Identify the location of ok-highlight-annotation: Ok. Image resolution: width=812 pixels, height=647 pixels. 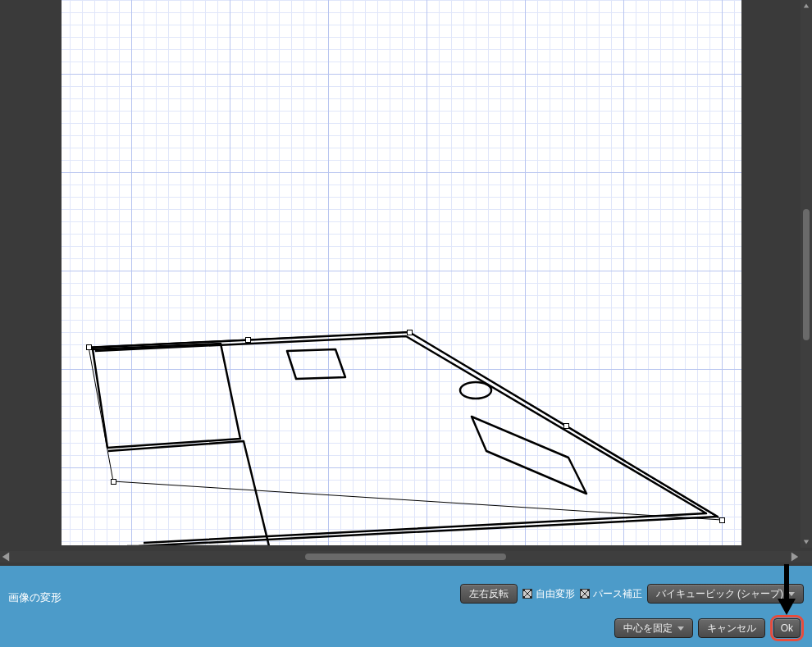
(787, 628).